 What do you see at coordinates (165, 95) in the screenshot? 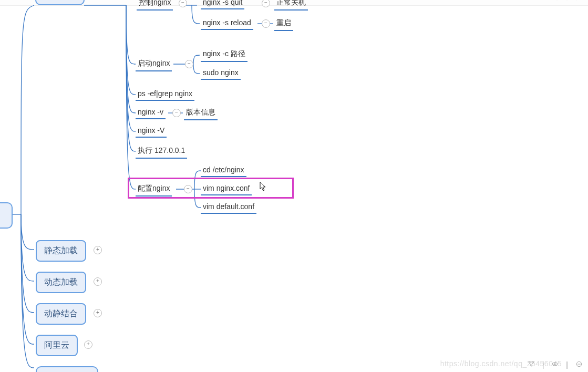
I see `node-ps-grep-nginx: ps -ef|grep nginx` at bounding box center [165, 95].